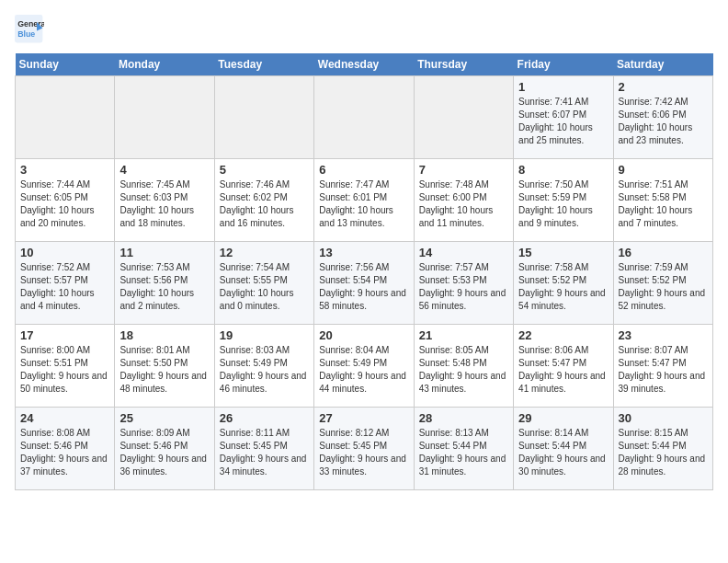 The image size is (728, 563). What do you see at coordinates (165, 283) in the screenshot?
I see `calendar-day-cell: 11Sunrise: 7:53 AM Sunset: 5:56 PM Dayli…` at bounding box center [165, 283].